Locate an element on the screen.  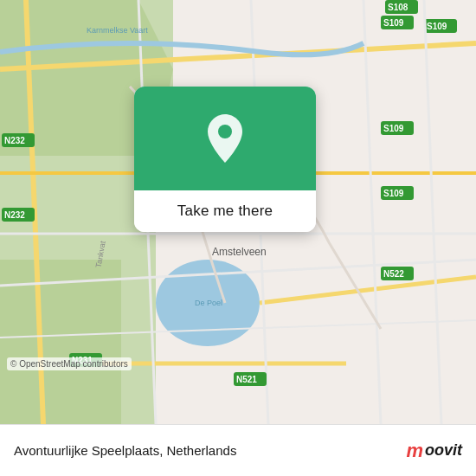
moovit-logo: m oovit is located at coordinates (434, 451).